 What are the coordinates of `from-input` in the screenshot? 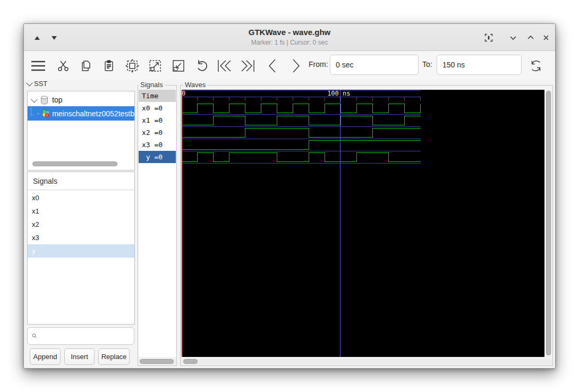 It's located at (374, 65).